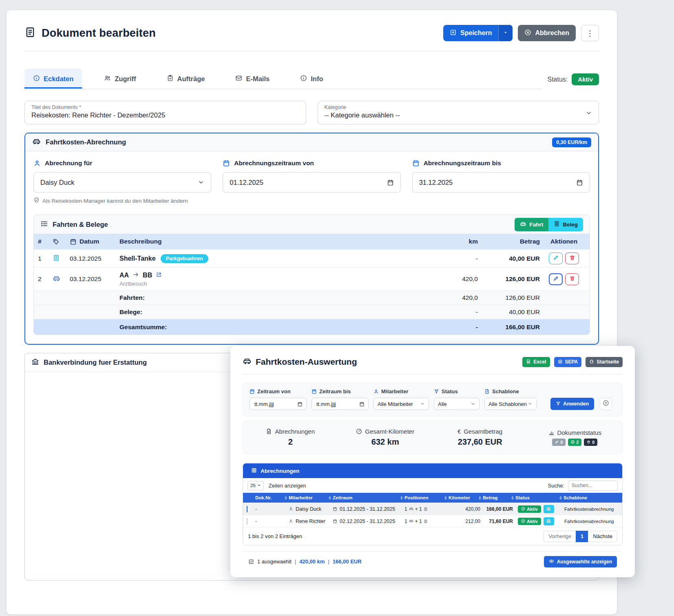 Image resolution: width=674 pixels, height=616 pixels. What do you see at coordinates (37, 201) in the screenshot?
I see `shield-icon` at bounding box center [37, 201].